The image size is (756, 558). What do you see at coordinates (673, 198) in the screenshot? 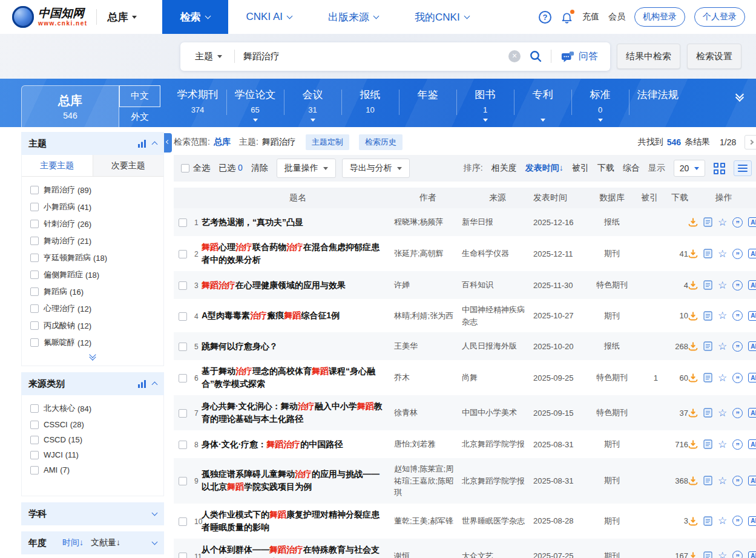
I see `header-downloads: 下载` at bounding box center [673, 198].